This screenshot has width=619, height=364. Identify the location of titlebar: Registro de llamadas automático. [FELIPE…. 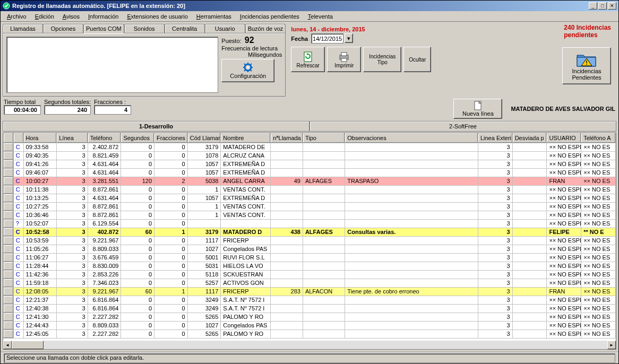
(310, 6).